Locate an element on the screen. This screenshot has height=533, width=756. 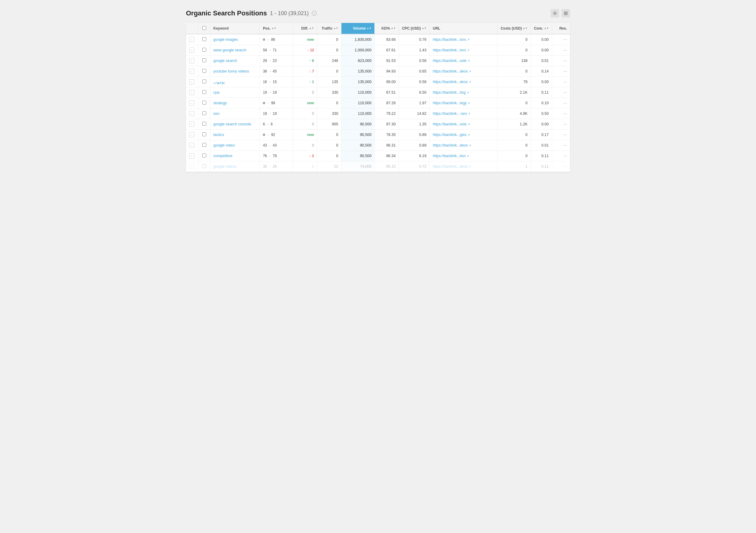
diff-cell: 0 is located at coordinates (305, 145).